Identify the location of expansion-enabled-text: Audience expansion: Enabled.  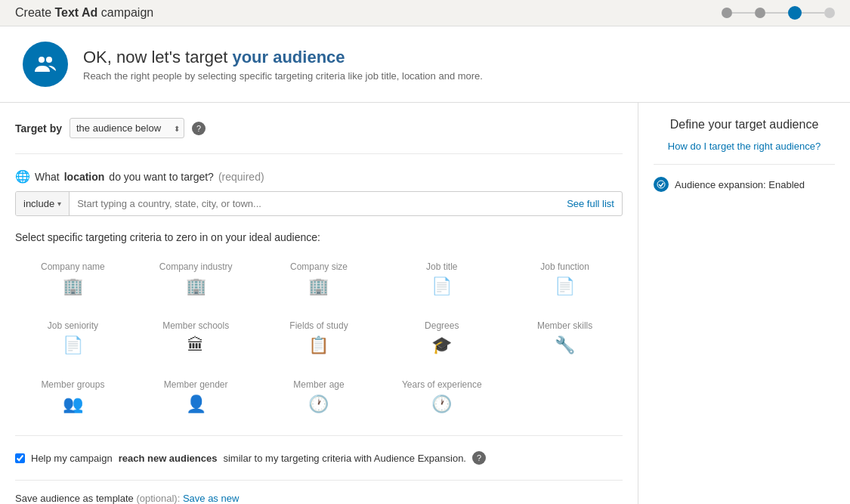
(740, 184).